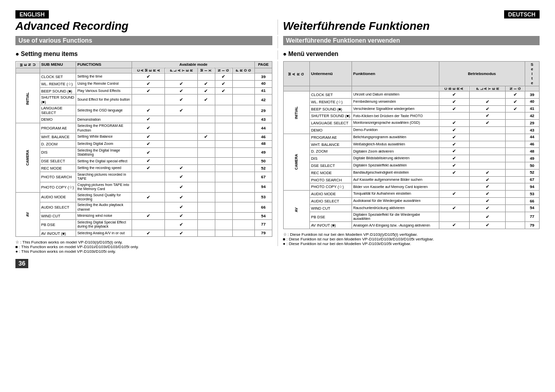 This screenshot has height=392, width=555. What do you see at coordinates (104, 208) in the screenshot?
I see `function-cell: Selecting the Audio playback channel` at bounding box center [104, 208].